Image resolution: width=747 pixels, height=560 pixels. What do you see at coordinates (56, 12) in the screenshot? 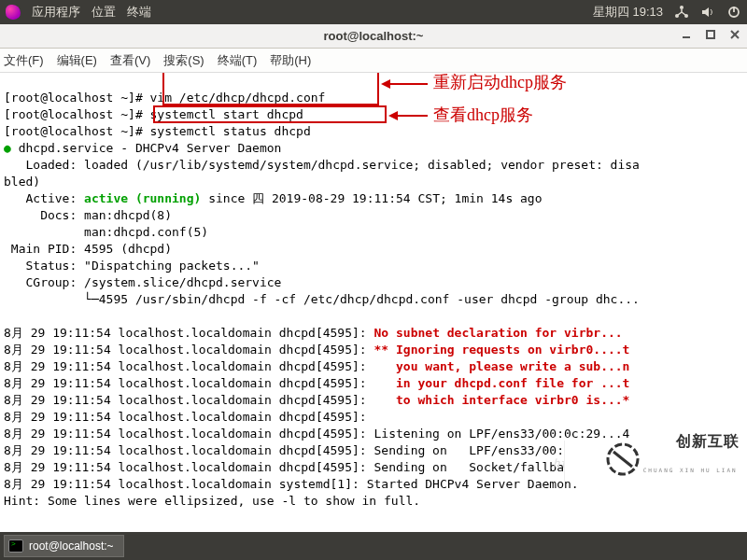
I see `menu-applications: 应用程序` at bounding box center [56, 12].